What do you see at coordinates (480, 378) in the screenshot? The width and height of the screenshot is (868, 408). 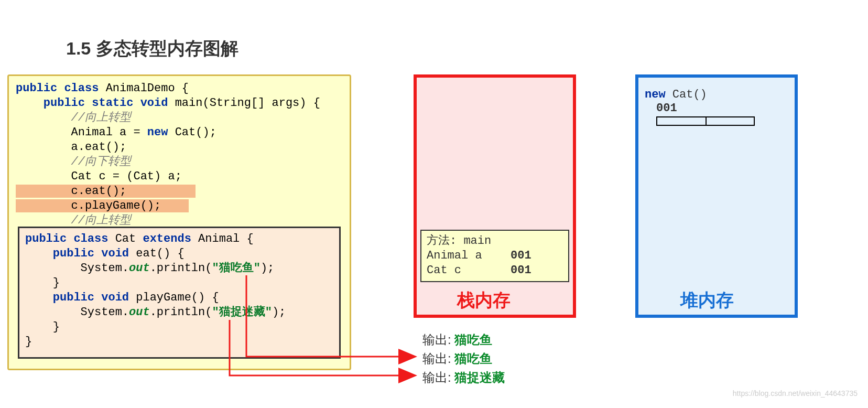 I see `output-value: 猫捉迷藏` at bounding box center [480, 378].